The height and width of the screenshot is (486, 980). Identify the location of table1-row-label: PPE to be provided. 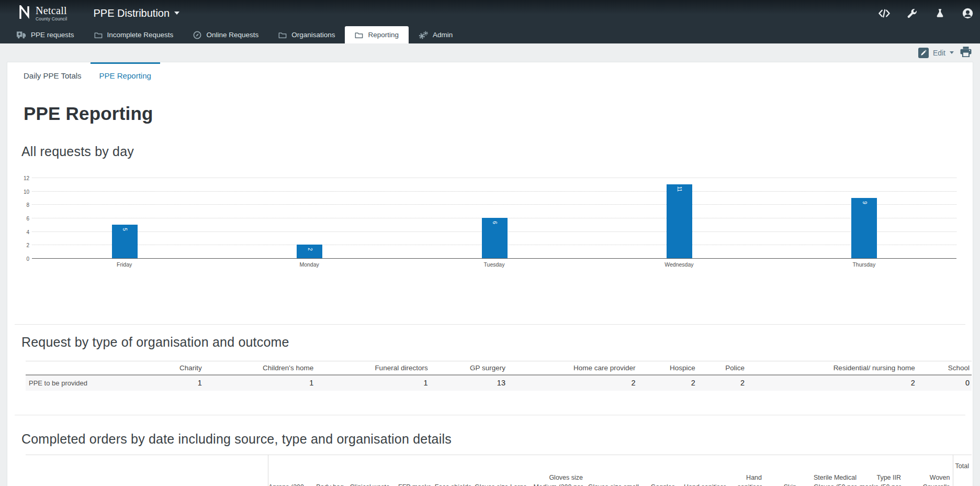
(78, 383).